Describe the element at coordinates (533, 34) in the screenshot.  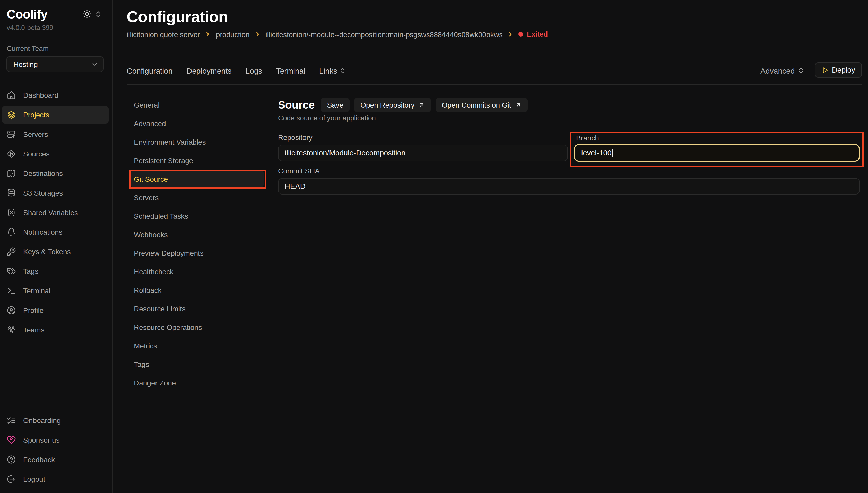
I see `status-badge: Exited` at that location.